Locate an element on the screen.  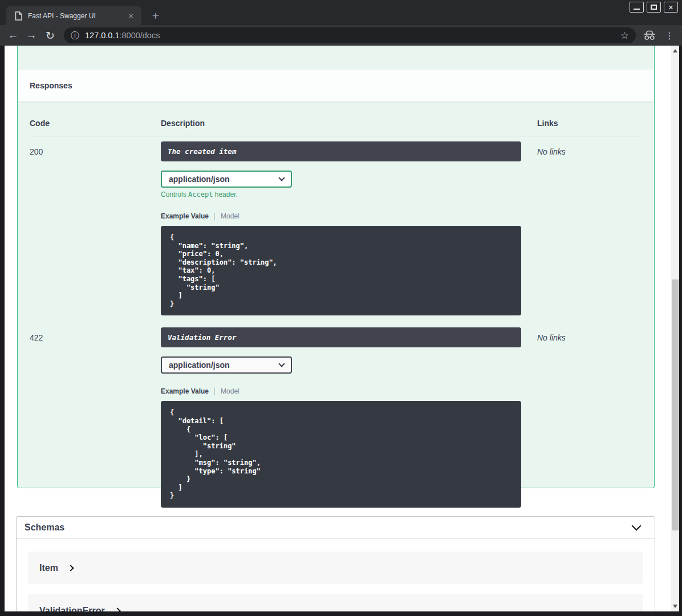
schemas-body: Item ValidationError is located at coordinates (335, 575).